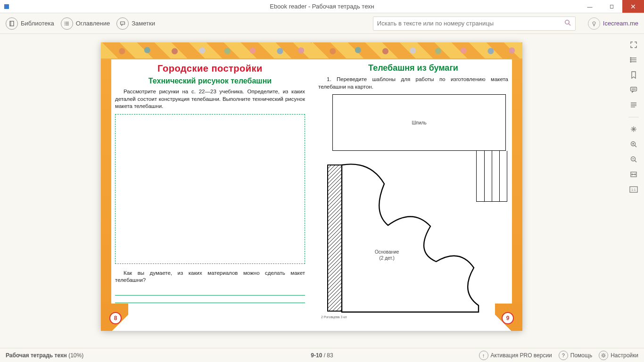 The image size is (644, 362). Describe the element at coordinates (387, 252) in the screenshot. I see `base-label-line1: Основание` at that location.